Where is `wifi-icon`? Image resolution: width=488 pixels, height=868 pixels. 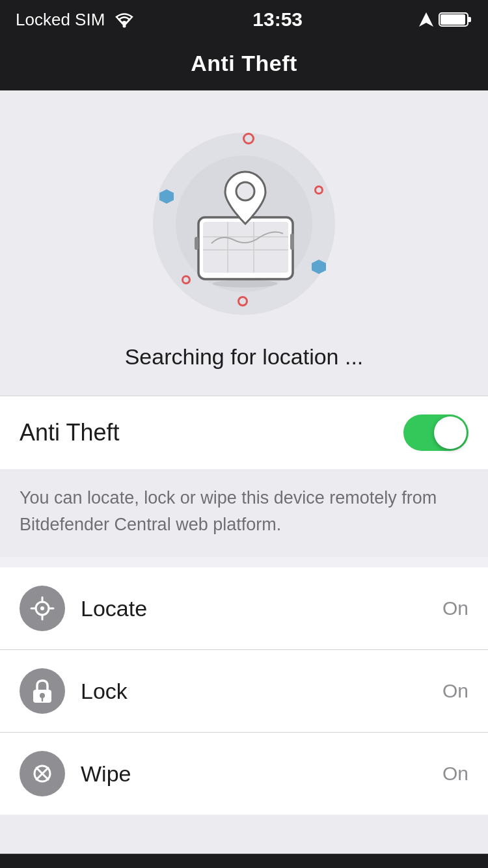 wifi-icon is located at coordinates (124, 20).